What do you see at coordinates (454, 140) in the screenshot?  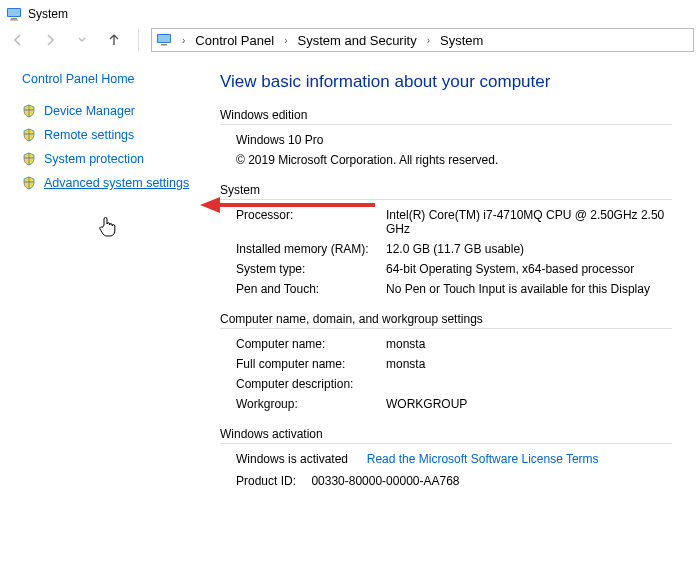 I see `edition-name: Windows 10 Pro` at bounding box center [454, 140].